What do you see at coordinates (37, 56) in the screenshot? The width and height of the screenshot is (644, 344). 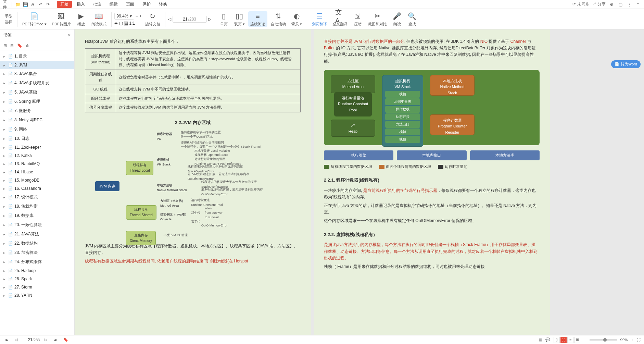 I see `bookmark-item-0: ▸📄1. 目录` at bounding box center [37, 56].